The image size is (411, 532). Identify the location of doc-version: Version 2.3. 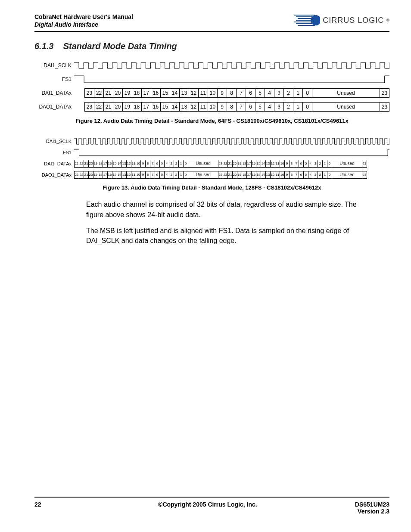
(372, 511).